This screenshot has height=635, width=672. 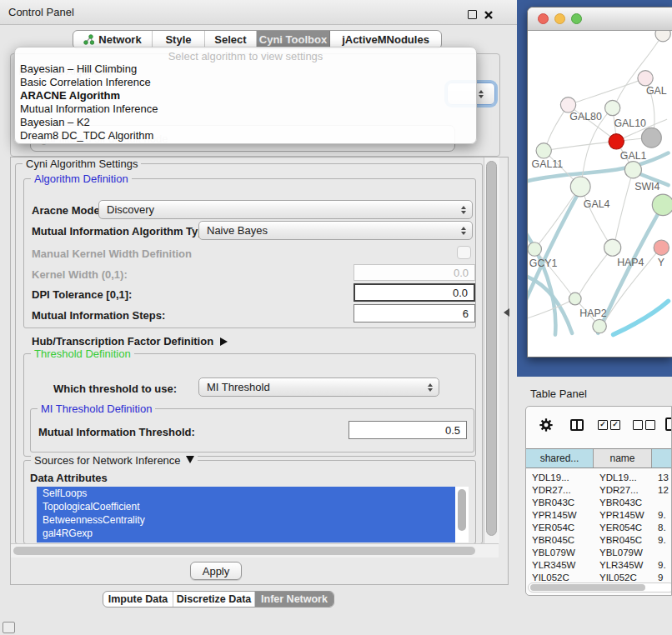 I want to click on tab-infer-network: Infer Network, so click(x=294, y=599).